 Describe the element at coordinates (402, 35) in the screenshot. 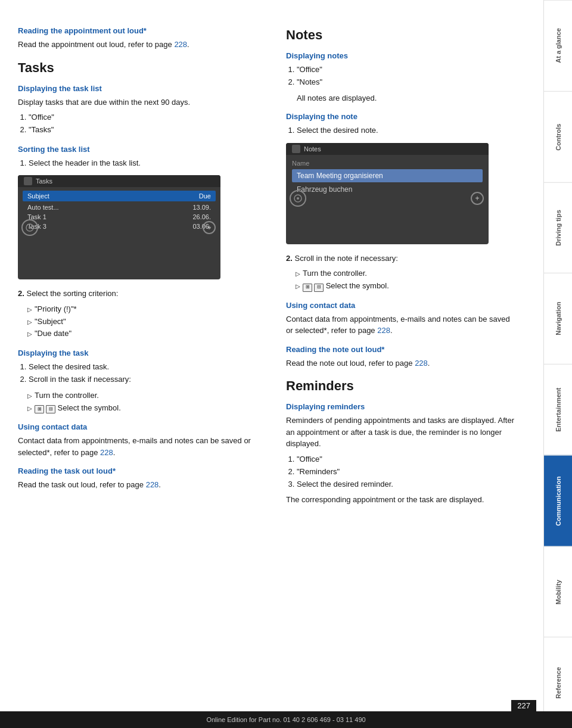

I see `notes-title: Notes` at that location.